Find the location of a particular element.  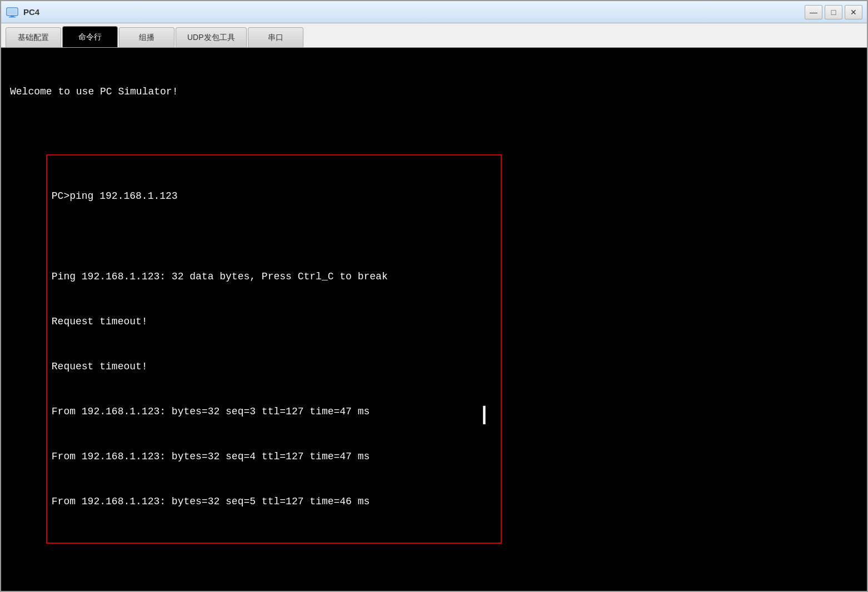

close-button: ✕ is located at coordinates (854, 12).